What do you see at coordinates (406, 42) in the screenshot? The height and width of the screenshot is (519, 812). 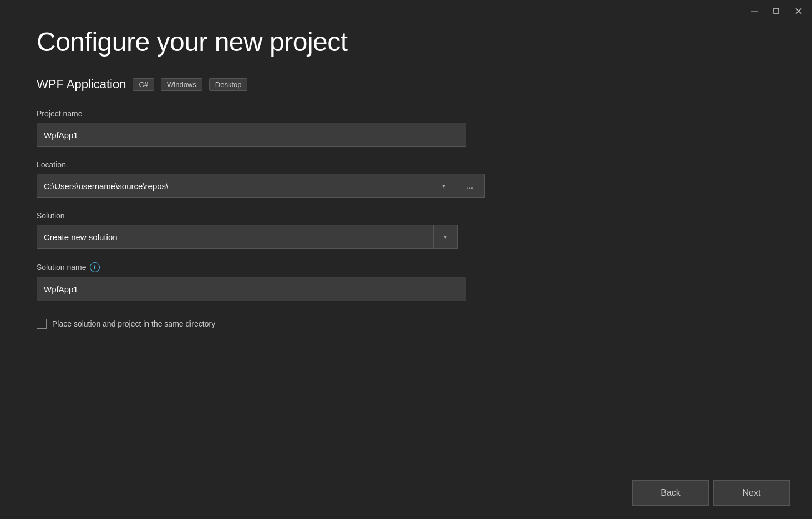 I see `page-title: Configure your new project` at bounding box center [406, 42].